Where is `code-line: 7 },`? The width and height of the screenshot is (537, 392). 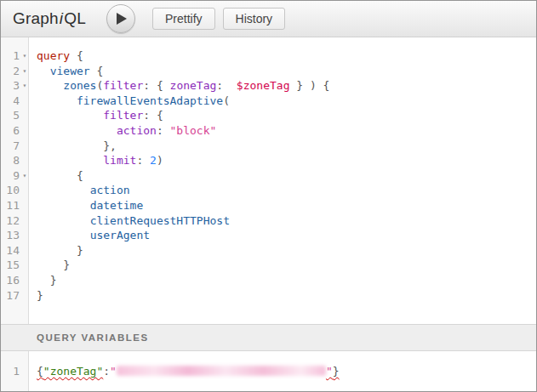 code-line: 7 }, is located at coordinates (269, 146).